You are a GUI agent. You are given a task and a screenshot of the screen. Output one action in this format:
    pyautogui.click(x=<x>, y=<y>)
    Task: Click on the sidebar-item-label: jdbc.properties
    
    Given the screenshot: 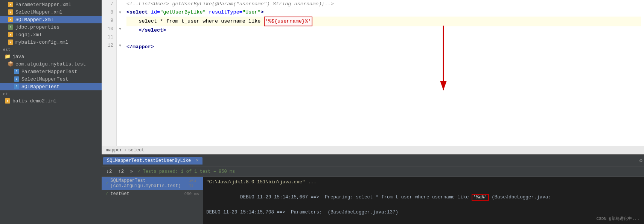 What is the action you would take?
    pyautogui.click(x=38, y=27)
    